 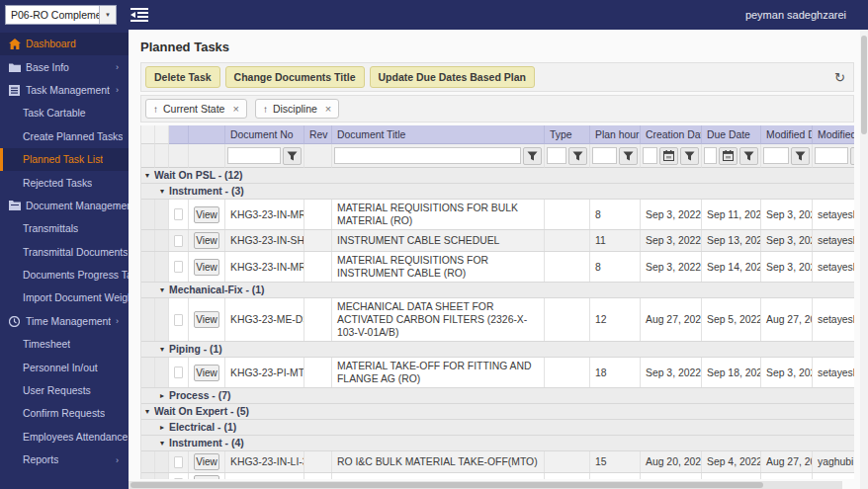 What do you see at coordinates (64, 253) in the screenshot?
I see `sidebar-item-transmittal-documents: Transmittal Documents` at bounding box center [64, 253].